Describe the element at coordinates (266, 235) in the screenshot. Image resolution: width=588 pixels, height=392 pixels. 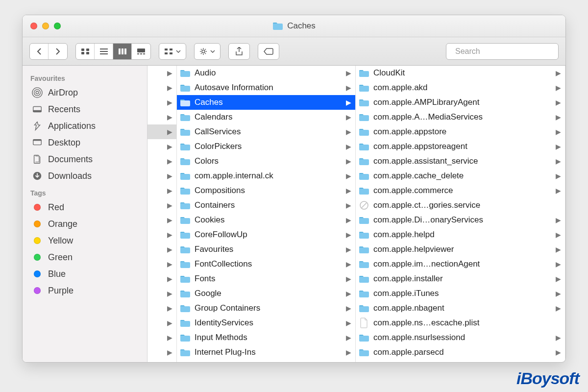
I see `folder-row: CoreFollowUp▶` at that location.